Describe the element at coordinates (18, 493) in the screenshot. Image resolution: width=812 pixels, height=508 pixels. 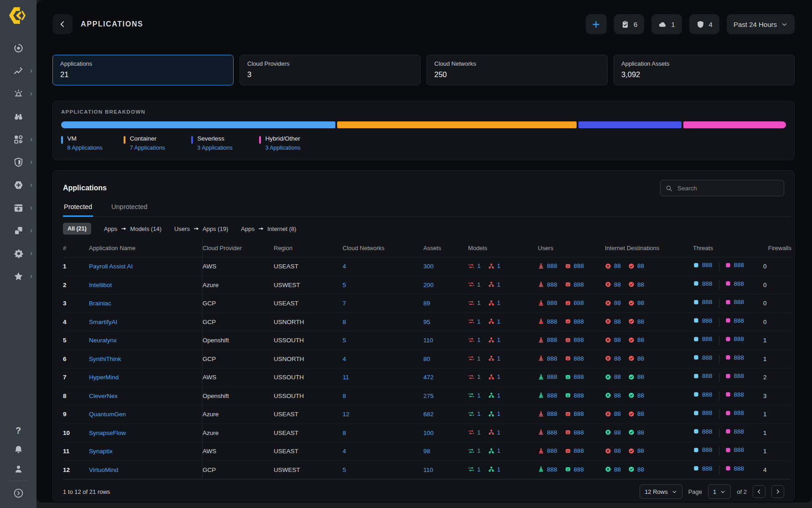
I see `sidebar-item-expand` at that location.